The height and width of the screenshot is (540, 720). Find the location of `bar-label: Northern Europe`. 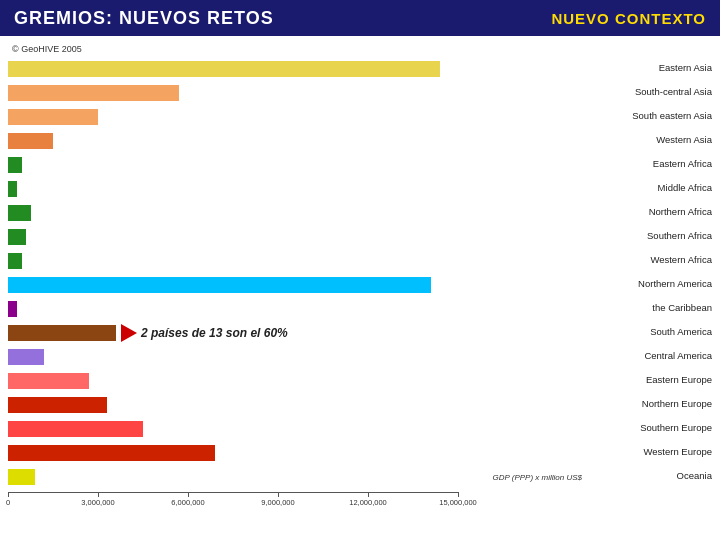

bar-label: Northern Europe is located at coordinates (647, 404).